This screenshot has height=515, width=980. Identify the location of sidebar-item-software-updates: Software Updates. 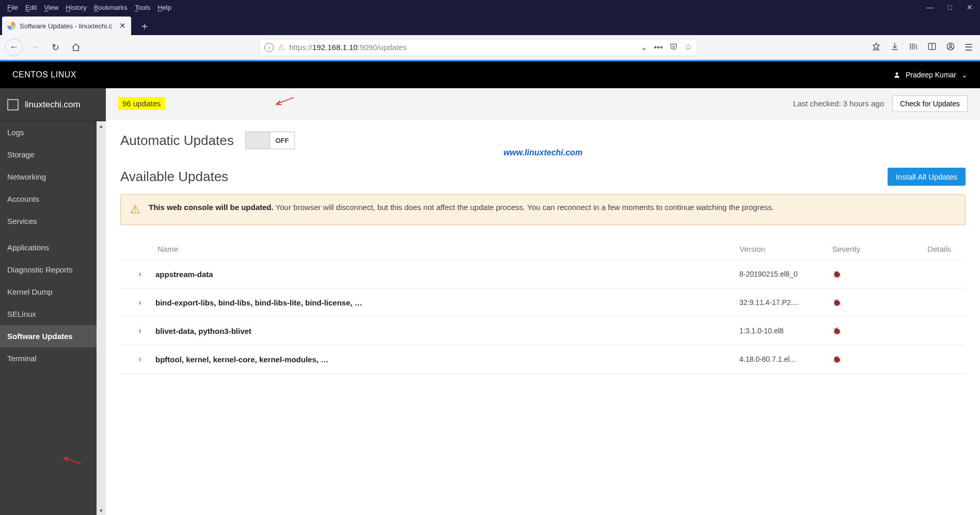
(53, 336).